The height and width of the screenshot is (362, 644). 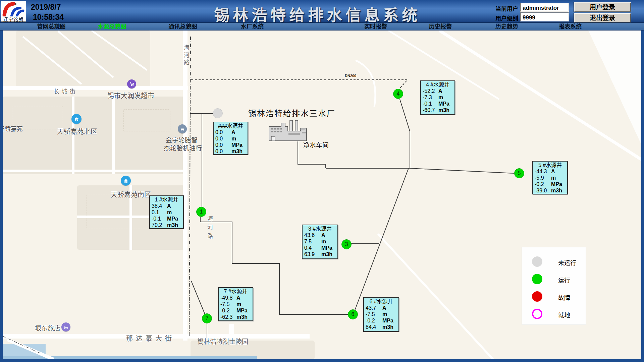 I want to click on legend-fault-label: 故障, so click(x=564, y=297).